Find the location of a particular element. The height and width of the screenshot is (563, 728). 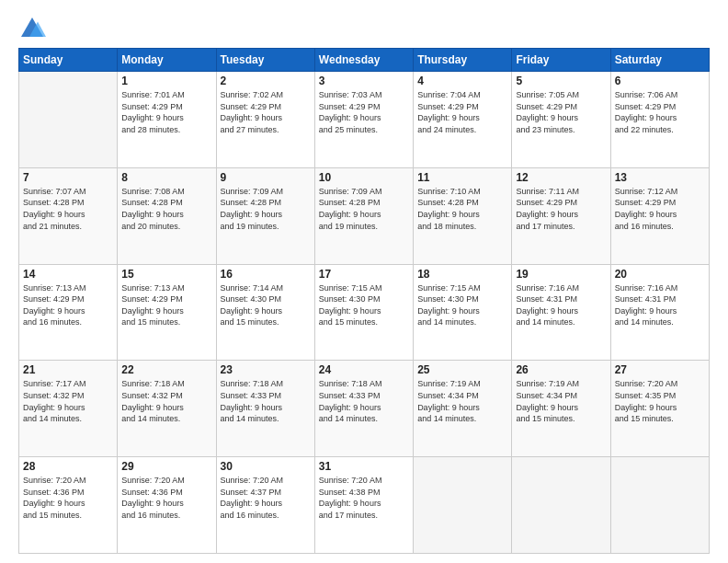

table-row: 23Sunrise: 7:18 AM Sunset: 4:33 PM Dayli… is located at coordinates (265, 408).